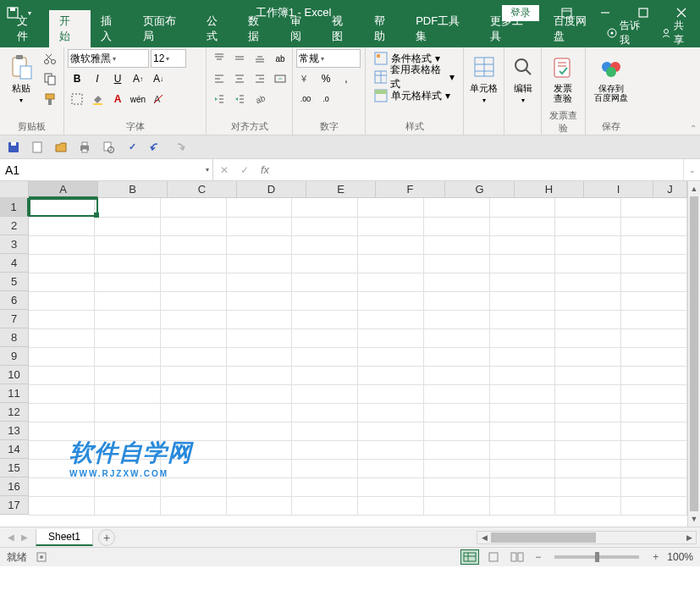 The width and height of the screenshot is (700, 607). Describe the element at coordinates (218, 29) in the screenshot. I see `tab-formulas: 公式` at that location.